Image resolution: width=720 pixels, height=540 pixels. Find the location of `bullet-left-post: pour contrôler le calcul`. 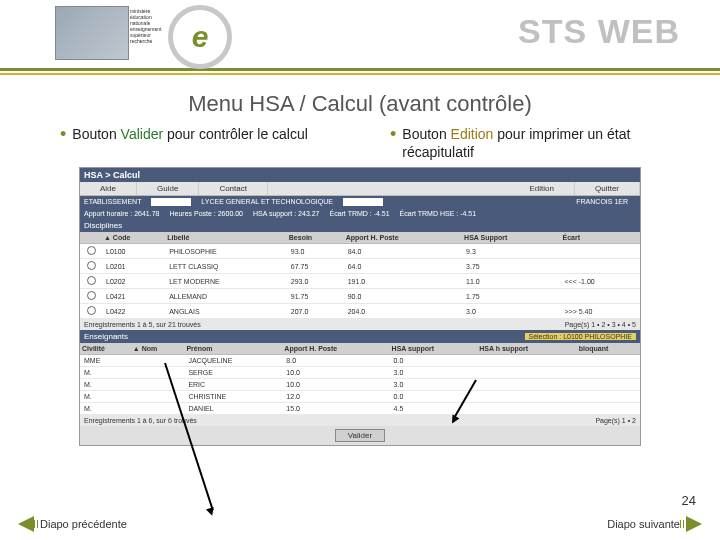

bullet-left-post: pour contrôler le calcul is located at coordinates (236, 134).